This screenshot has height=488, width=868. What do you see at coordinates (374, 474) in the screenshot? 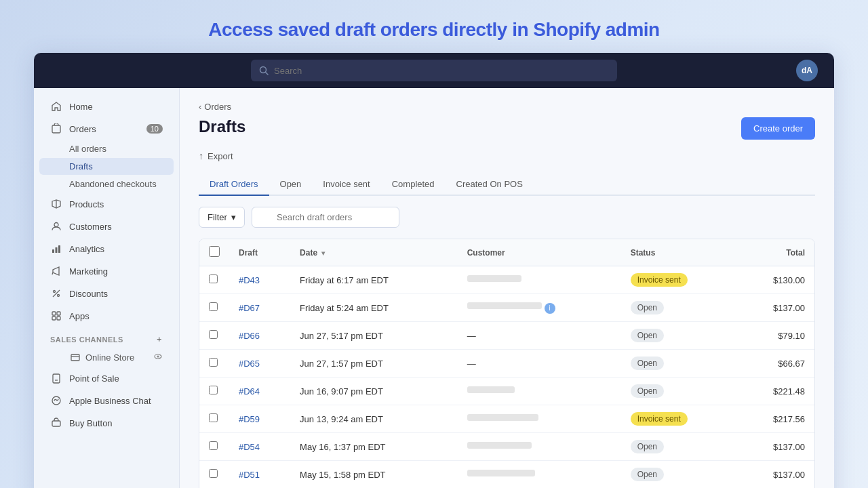
I see `row-date: May 15, 1:58 pm EDT` at bounding box center [374, 474].